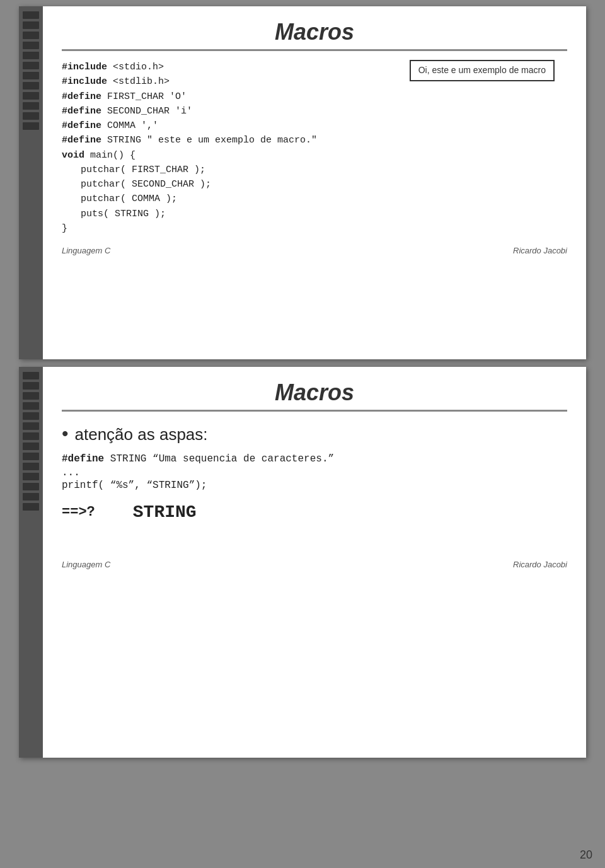 The height and width of the screenshot is (868, 605). I want to click on code-line: putchar( SECOND_CHAR );, so click(314, 184).